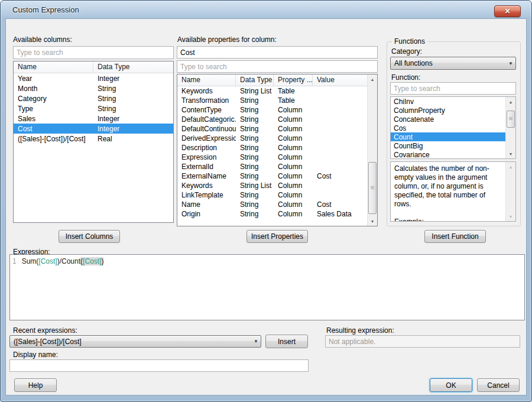 This screenshot has width=532, height=402. Describe the element at coordinates (131, 342) in the screenshot. I see `recent-expression-value: ([Sales]-[Cost])/[Cost]` at that location.